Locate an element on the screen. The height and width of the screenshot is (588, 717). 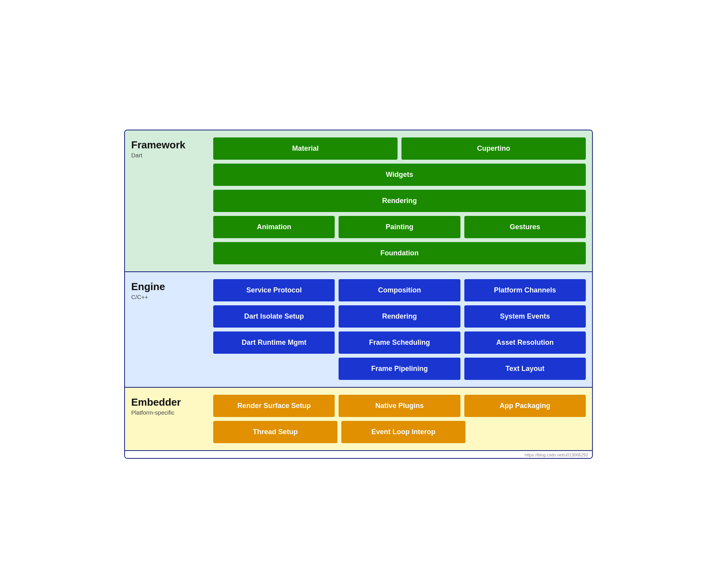
framework-row-1: Material Cupertino is located at coordinates (400, 148).